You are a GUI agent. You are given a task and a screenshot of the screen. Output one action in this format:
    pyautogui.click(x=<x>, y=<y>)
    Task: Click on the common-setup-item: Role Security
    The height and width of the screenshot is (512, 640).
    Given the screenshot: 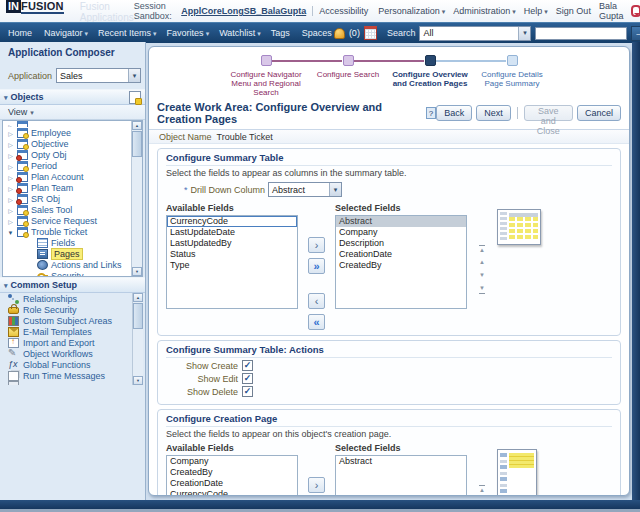 What is the action you would take?
    pyautogui.click(x=68, y=310)
    